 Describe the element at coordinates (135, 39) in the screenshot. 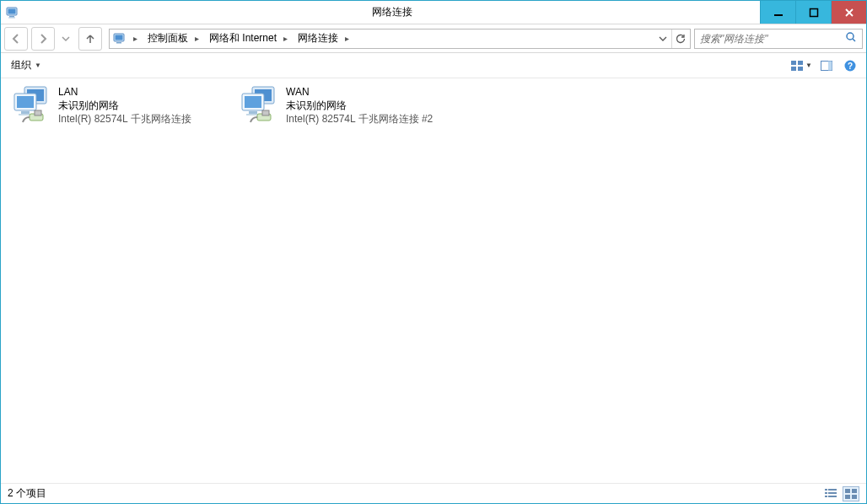

I see `breadcrumb-root-sep: ▸` at that location.